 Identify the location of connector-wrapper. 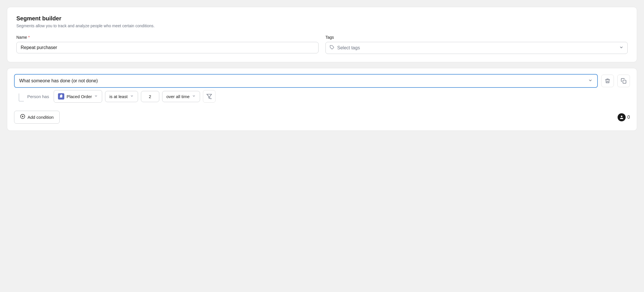
(19, 96).